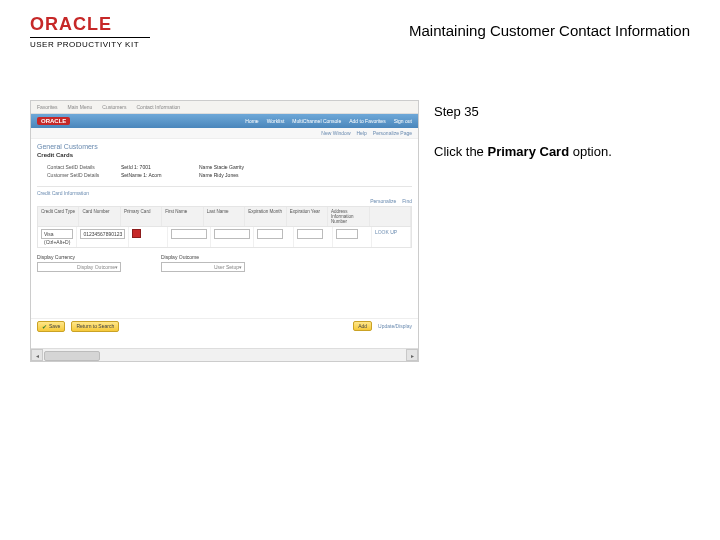  I want to click on col-header: Expiration Month, so click(266, 216).